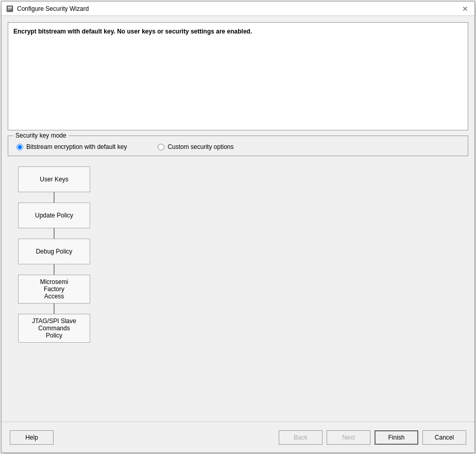 The image size is (476, 454). Describe the element at coordinates (20, 147) in the screenshot. I see `radio-default-key-input` at that location.